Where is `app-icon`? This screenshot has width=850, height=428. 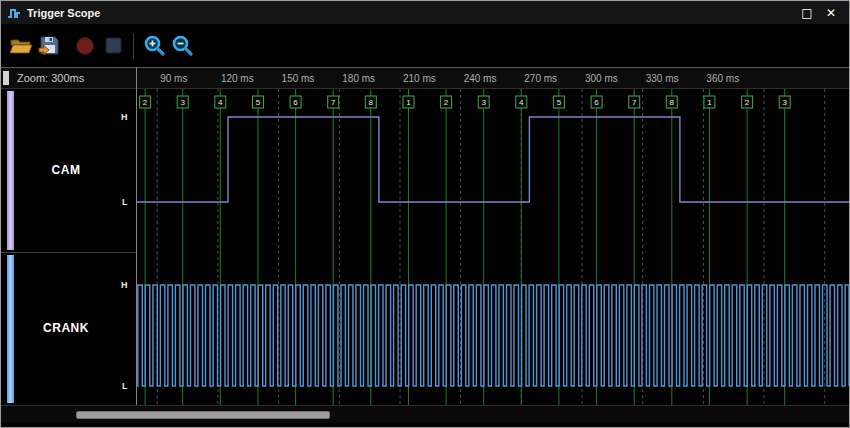
app-icon is located at coordinates (14, 13).